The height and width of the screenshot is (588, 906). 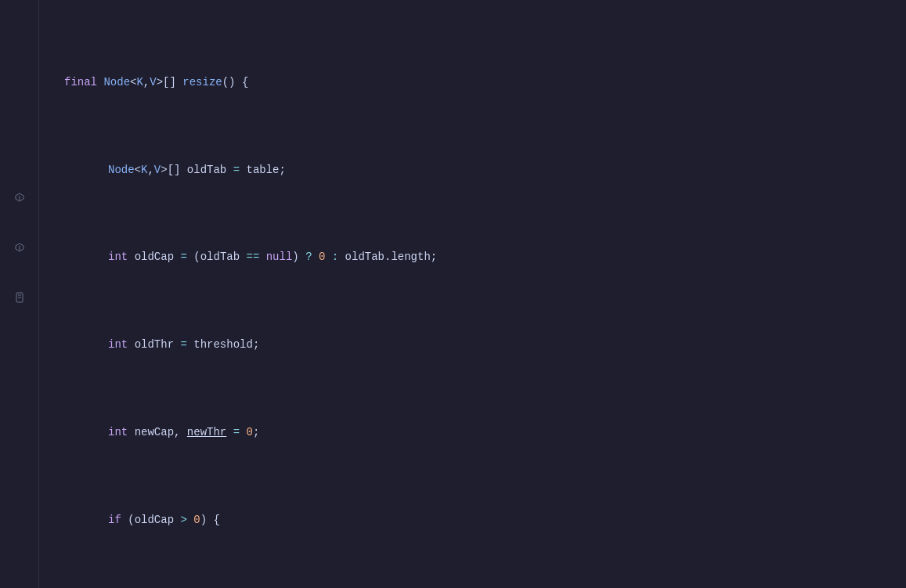 What do you see at coordinates (473, 432) in the screenshot?
I see `code-line: int newCap, newThr = 0;` at bounding box center [473, 432].